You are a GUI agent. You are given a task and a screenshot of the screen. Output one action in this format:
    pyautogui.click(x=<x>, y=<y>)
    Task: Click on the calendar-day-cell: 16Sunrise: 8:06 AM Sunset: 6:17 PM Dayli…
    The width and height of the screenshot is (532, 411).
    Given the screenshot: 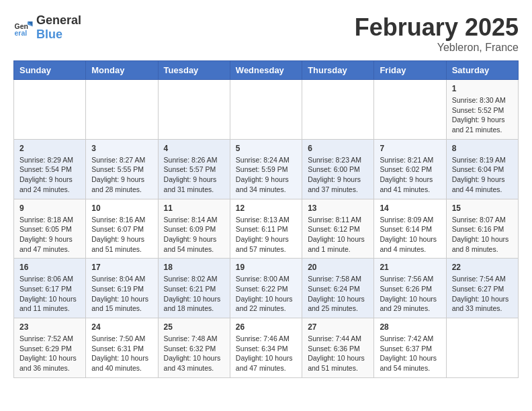 What is the action you would take?
    pyautogui.click(x=50, y=289)
    